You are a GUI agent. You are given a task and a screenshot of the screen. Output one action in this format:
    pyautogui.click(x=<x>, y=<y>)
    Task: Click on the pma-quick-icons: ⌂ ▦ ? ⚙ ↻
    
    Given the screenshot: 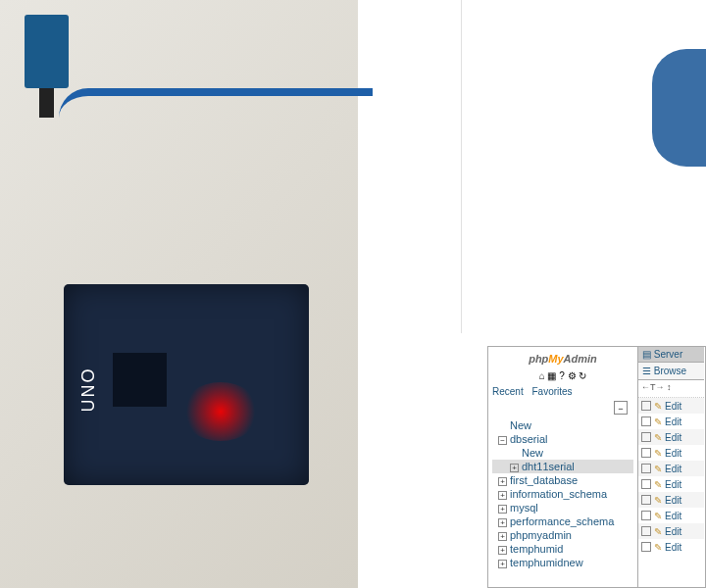 What is the action you would take?
    pyautogui.click(x=563, y=376)
    